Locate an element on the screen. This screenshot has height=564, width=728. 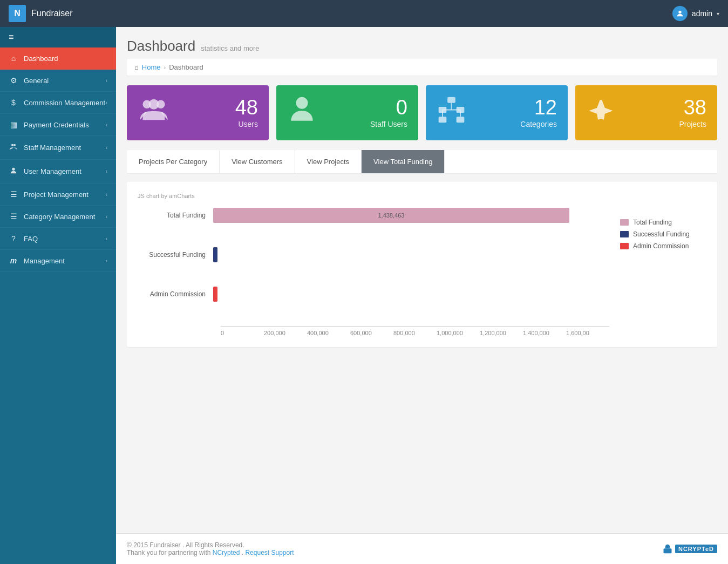
dashboard-icon: ⌂ is located at coordinates (13, 58).